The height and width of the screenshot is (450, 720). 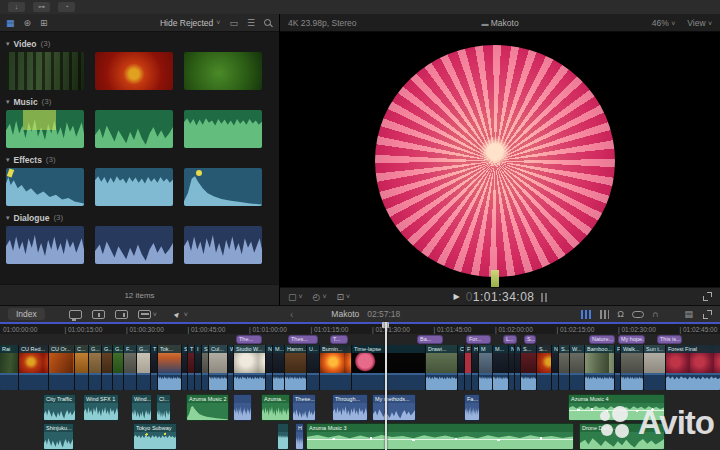 What do you see at coordinates (345, 314) in the screenshot?
I see `timeline-project-name: Makoto` at bounding box center [345, 314].